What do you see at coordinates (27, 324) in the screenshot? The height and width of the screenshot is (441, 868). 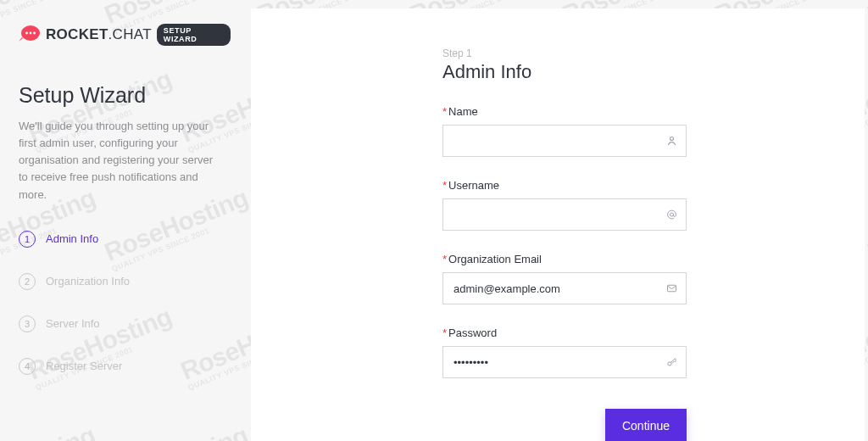 I see `step-number: 3` at bounding box center [27, 324].